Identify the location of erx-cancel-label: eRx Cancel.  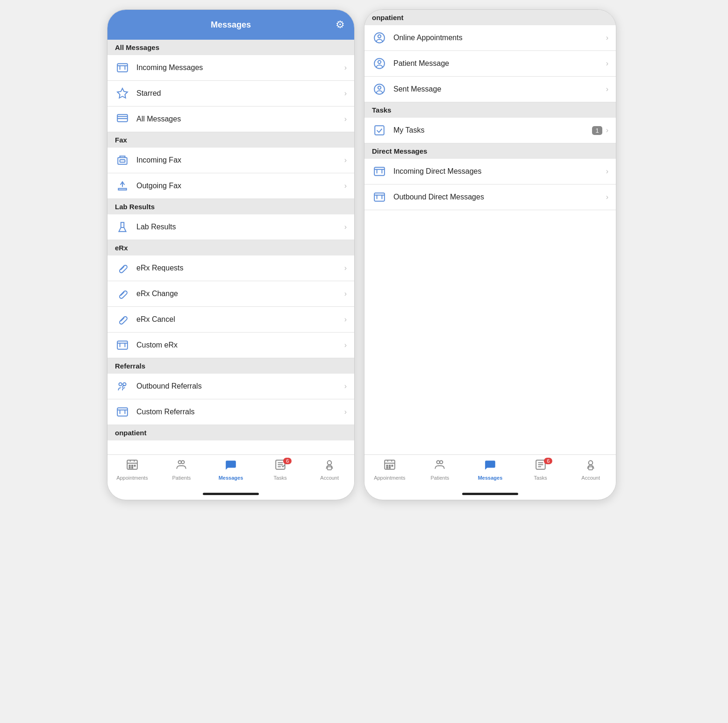
(240, 319).